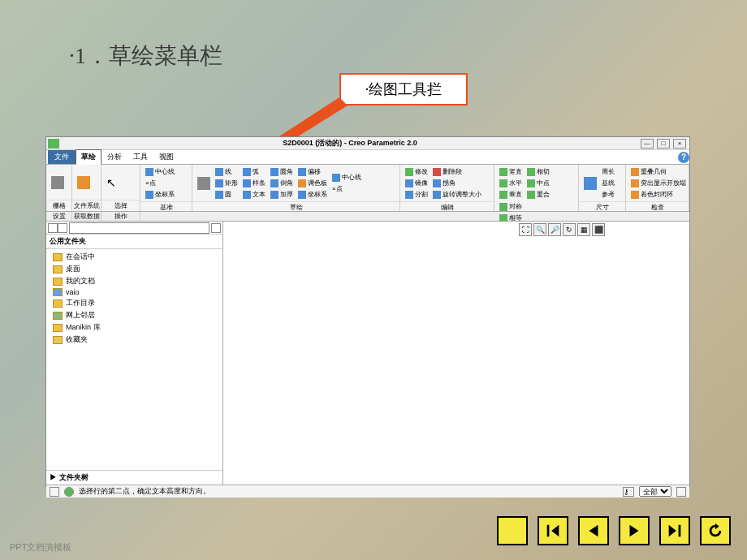 The image size is (747, 560). I want to click on highlight-button: 突出显示开放端, so click(658, 183).